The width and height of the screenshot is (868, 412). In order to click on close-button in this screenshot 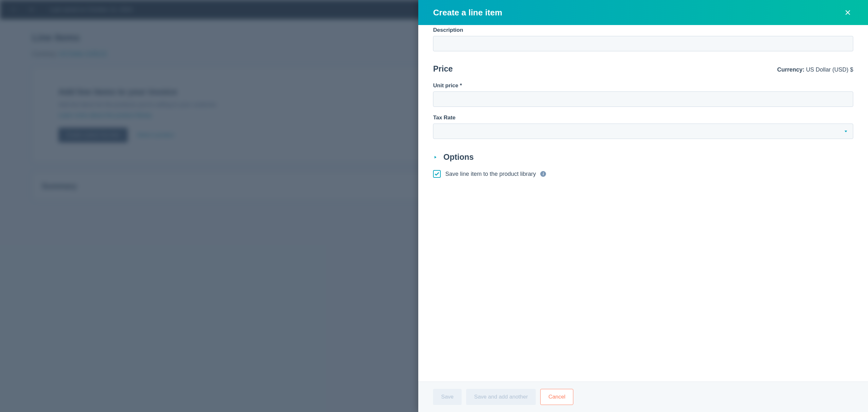, I will do `click(848, 12)`.